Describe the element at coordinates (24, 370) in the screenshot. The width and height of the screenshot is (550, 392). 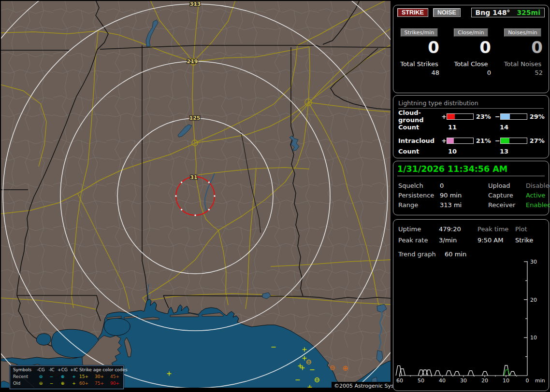
I see `legend-header-symbols: Symbols` at that location.